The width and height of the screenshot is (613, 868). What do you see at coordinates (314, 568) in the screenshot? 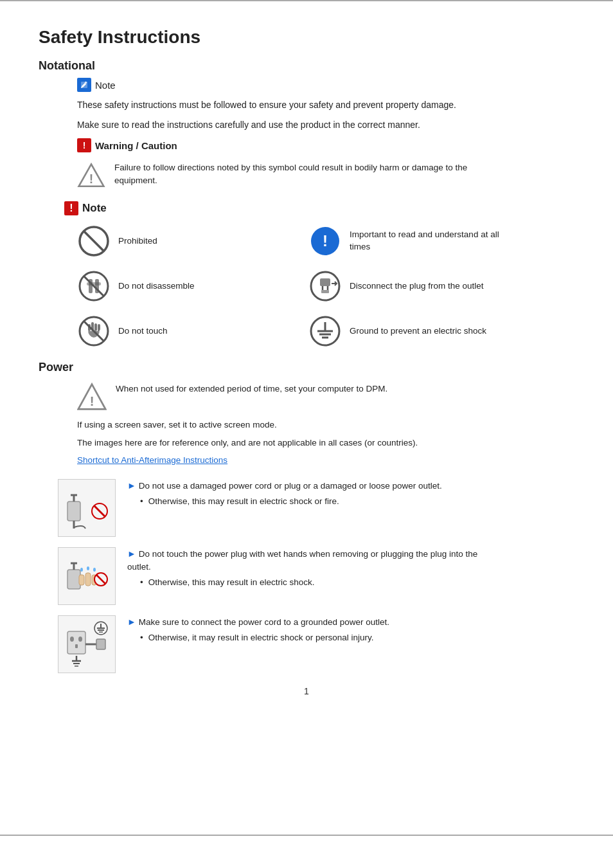
I see `power-item-2-desc: ► Do not touch the power plug with wet h…` at bounding box center [314, 568].